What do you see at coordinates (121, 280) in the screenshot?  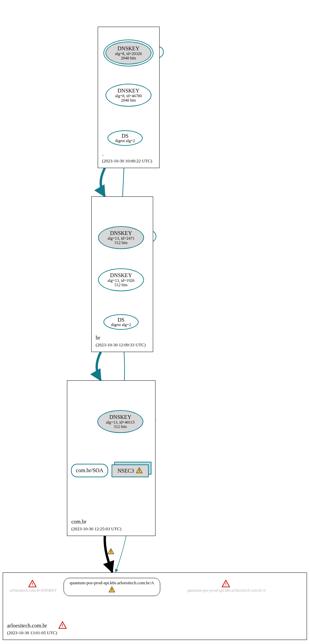 I see `dnskey-br-zsk: DNSKEY alg=13, id=1926 512 bits` at bounding box center [121, 280].